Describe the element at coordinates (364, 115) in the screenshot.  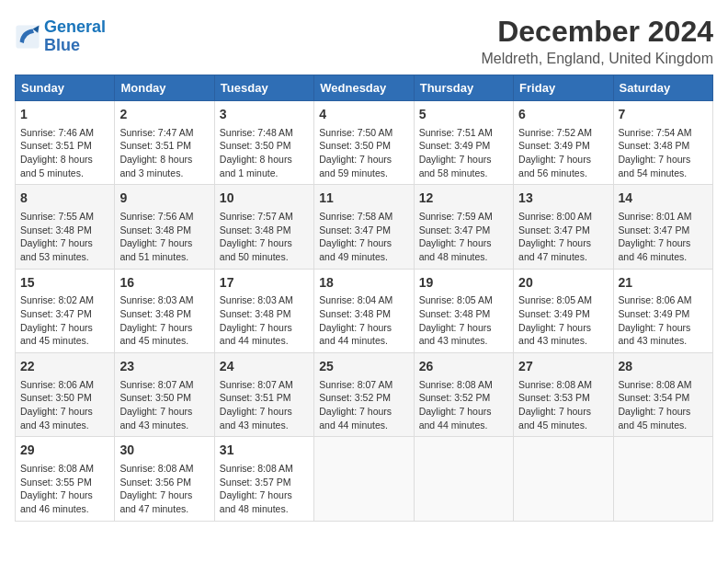
I see `day-number: 4` at that location.